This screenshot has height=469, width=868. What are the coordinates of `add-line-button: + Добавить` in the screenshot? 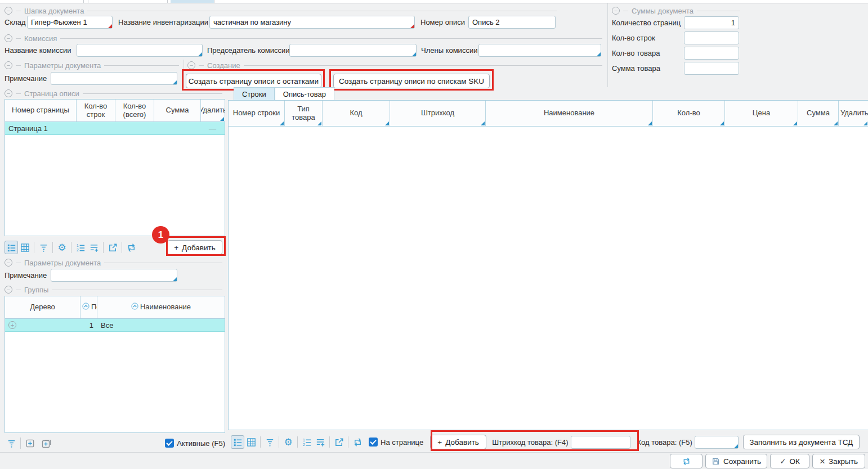 It's located at (458, 442).